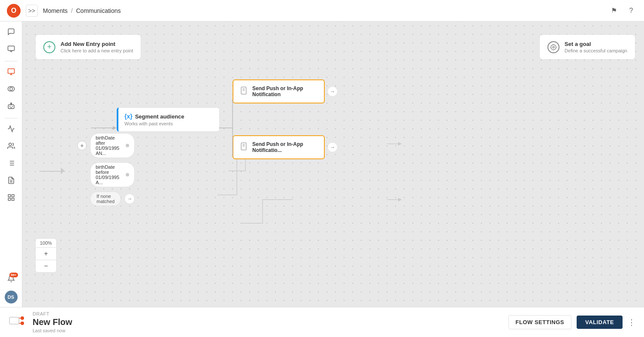  Describe the element at coordinates (14, 11) in the screenshot. I see `app-logo: O` at that location.